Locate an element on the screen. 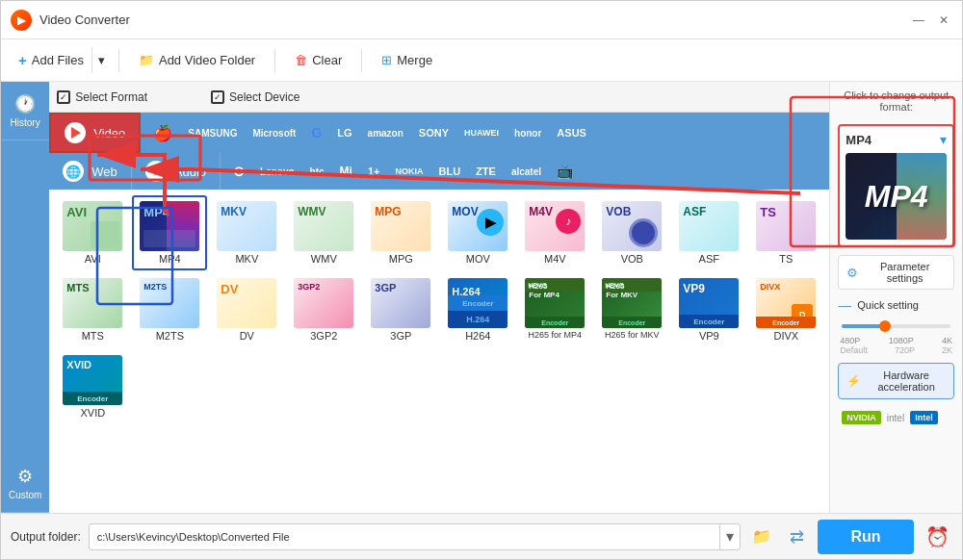 The width and height of the screenshot is (963, 560). blu-brand: BLU is located at coordinates (451, 171).